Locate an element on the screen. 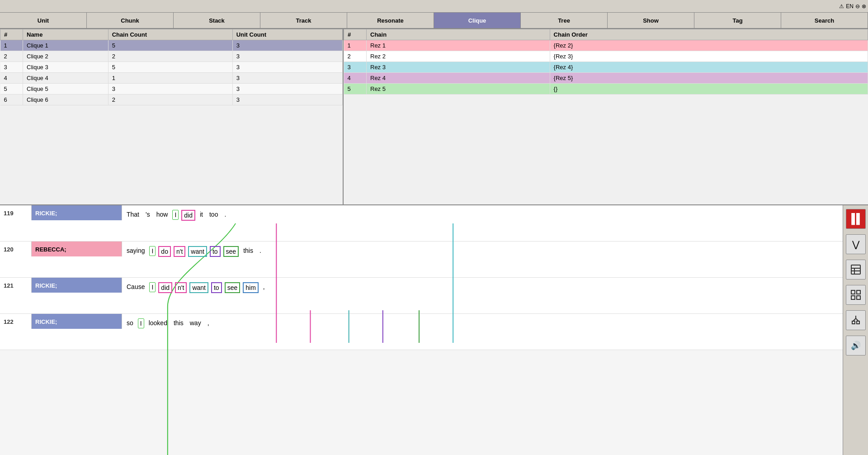  word-token: saying is located at coordinates (136, 251).